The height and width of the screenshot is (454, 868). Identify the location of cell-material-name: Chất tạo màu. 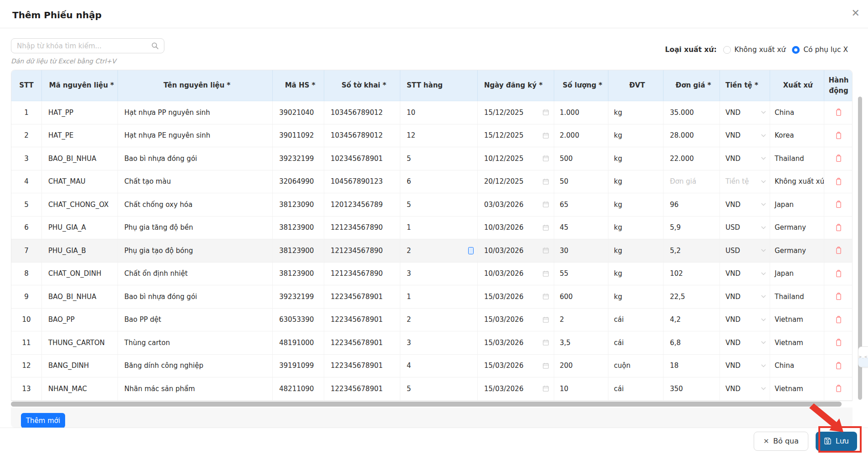
(195, 182).